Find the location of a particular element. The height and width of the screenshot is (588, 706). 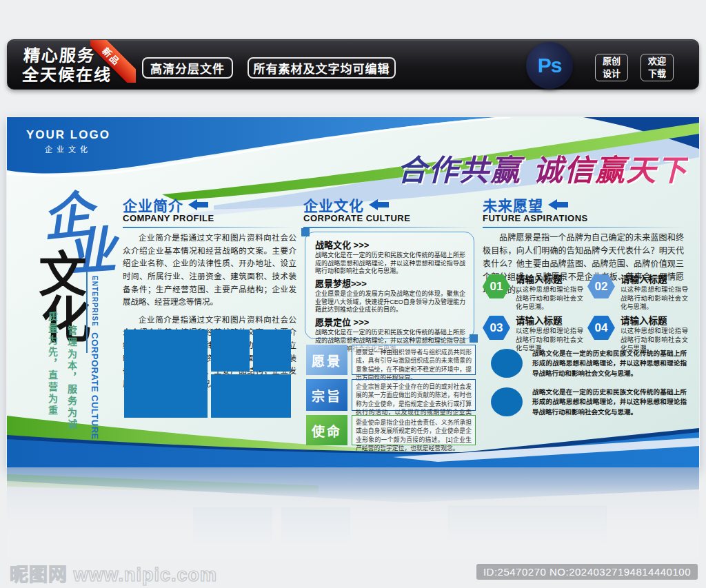

logo-block: YOUR LOGO 企业文化 is located at coordinates (68, 141).